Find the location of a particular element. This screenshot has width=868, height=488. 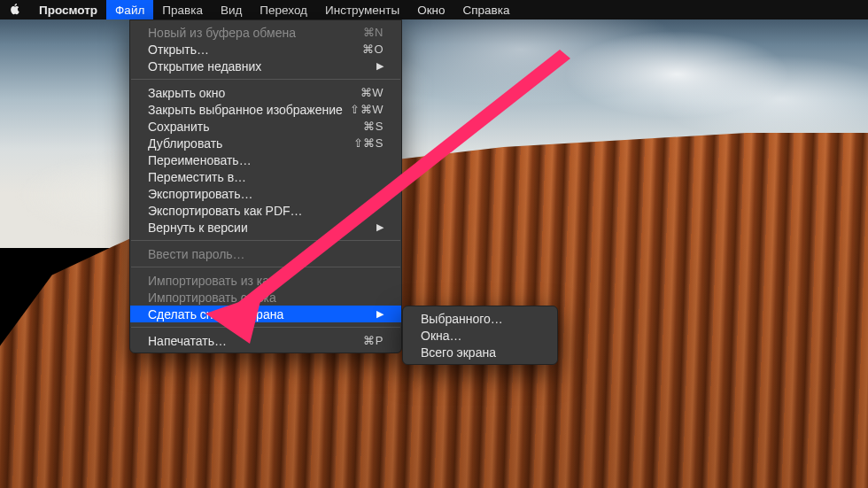

file-menu-item-10: Экспортировать… is located at coordinates (266, 193).